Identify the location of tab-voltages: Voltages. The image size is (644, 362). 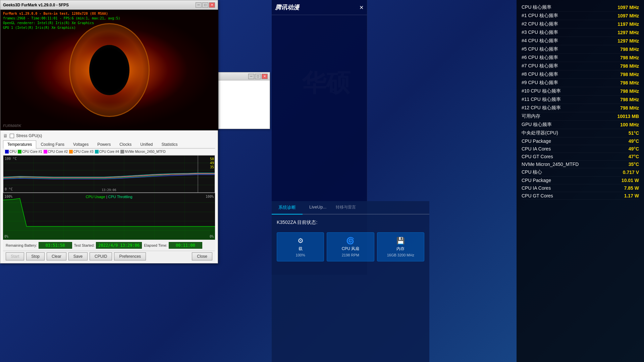
(81, 144).